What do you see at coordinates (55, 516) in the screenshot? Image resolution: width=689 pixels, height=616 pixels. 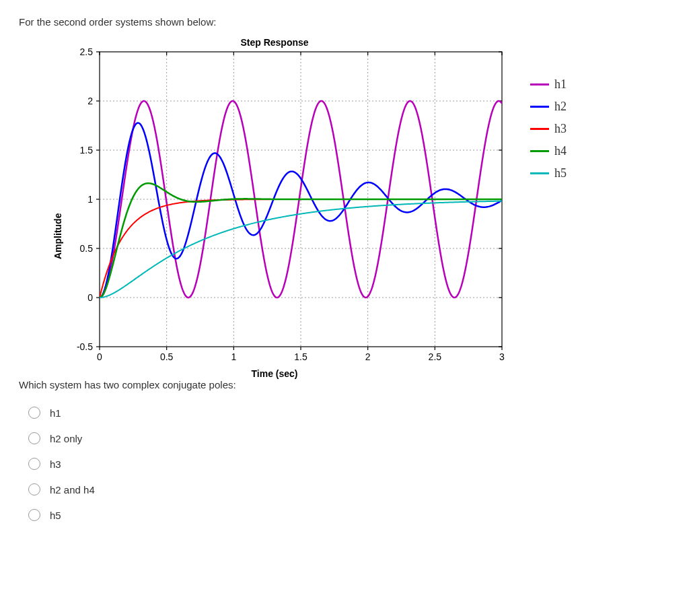 I see `option-label: h5` at bounding box center [55, 516].